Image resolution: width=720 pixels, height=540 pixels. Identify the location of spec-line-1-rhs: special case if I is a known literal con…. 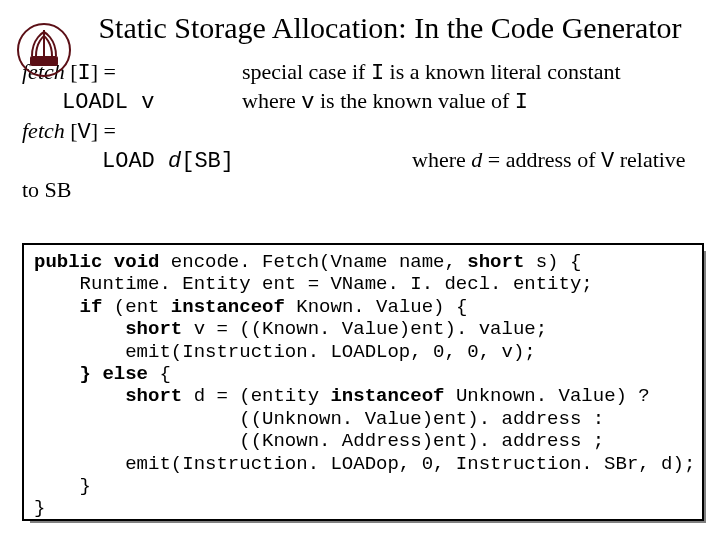
(472, 73).